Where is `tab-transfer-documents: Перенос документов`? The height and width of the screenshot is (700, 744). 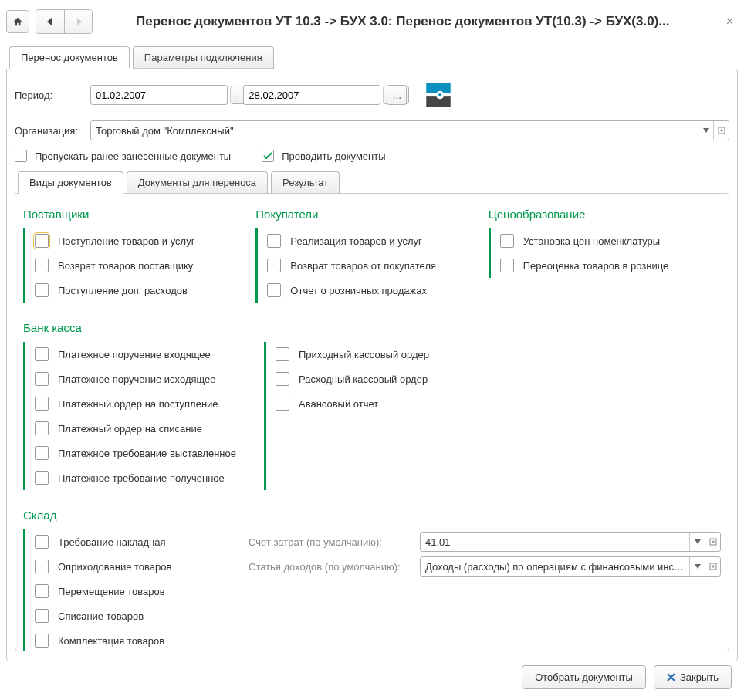
tab-transfer-documents: Перенос документов is located at coordinates (69, 57).